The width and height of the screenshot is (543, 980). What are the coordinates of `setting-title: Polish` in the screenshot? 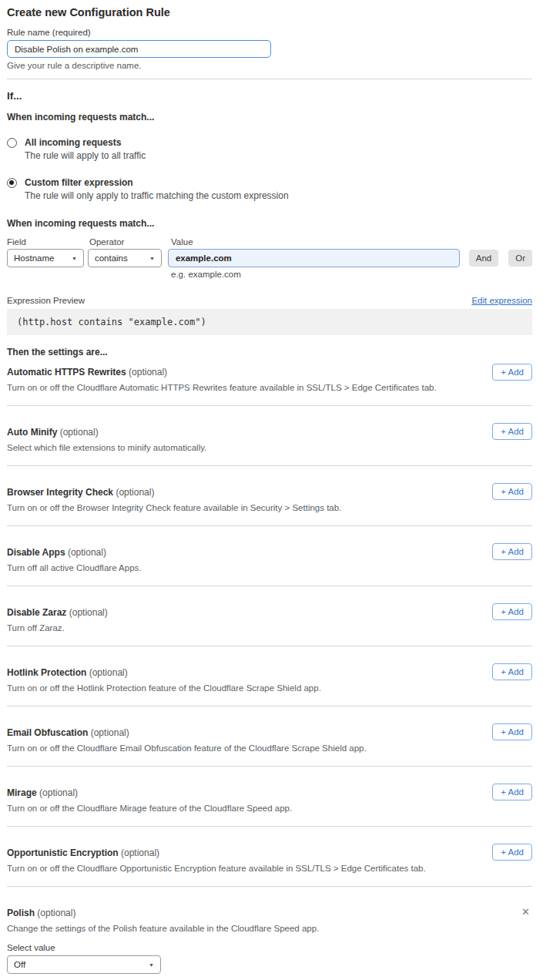 It's located at (21, 913).